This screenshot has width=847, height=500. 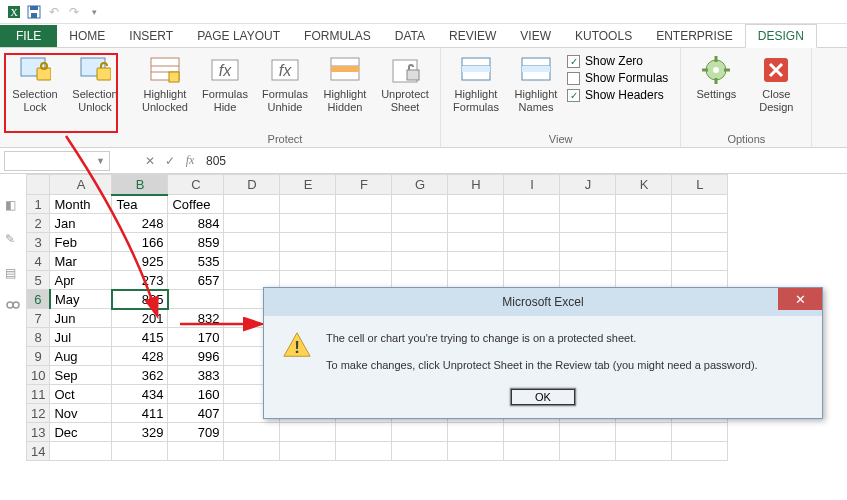 I want to click on save-icon, so click(x=34, y=12).